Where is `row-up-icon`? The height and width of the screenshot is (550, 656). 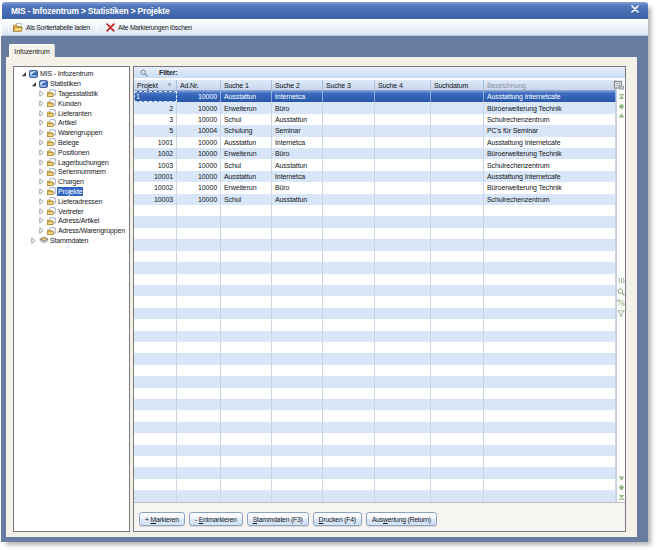
row-up-icon is located at coordinates (622, 116).